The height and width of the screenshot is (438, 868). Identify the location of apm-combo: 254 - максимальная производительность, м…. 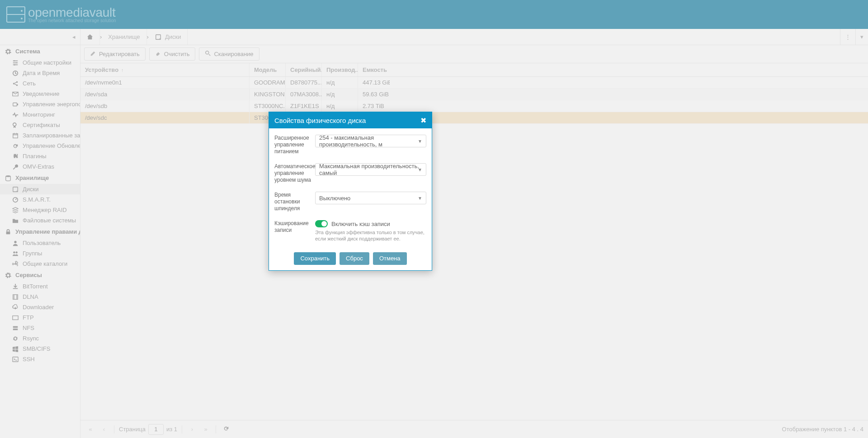
(371, 141).